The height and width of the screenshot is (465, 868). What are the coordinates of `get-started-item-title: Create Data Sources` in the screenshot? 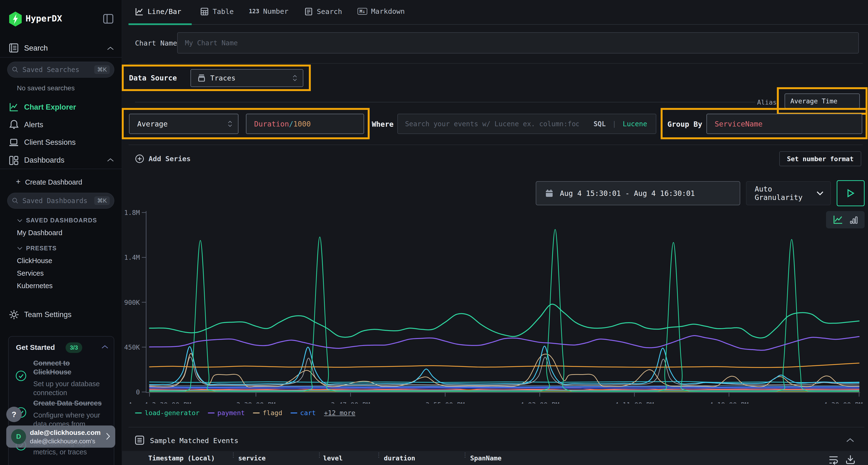 It's located at (74, 403).